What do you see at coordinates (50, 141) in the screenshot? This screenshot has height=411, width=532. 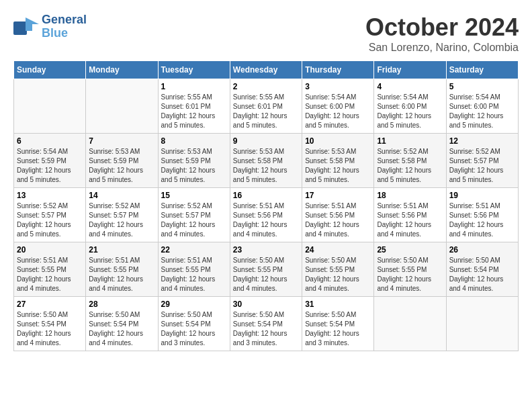 I see `day-number: 6` at bounding box center [50, 141].